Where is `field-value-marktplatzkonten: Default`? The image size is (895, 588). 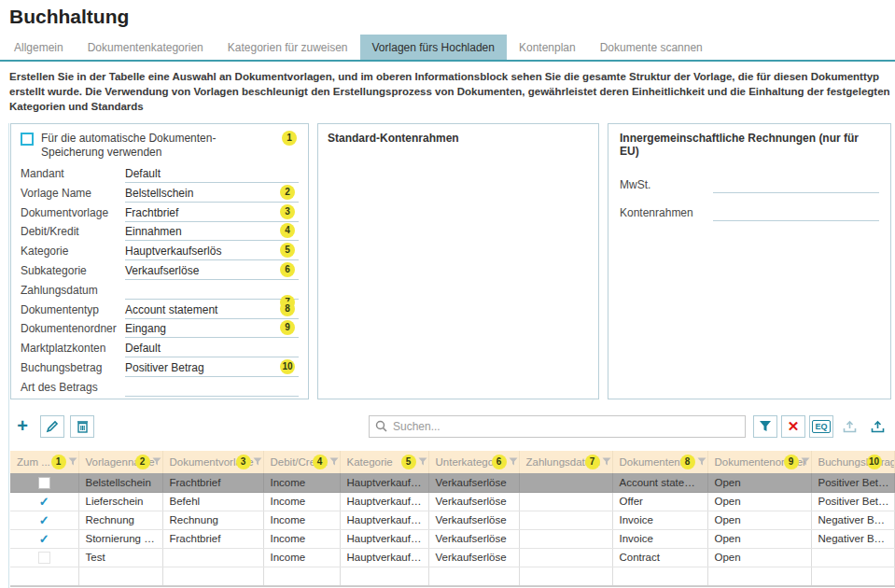
field-value-marktplatzkonten: Default is located at coordinates (212, 349).